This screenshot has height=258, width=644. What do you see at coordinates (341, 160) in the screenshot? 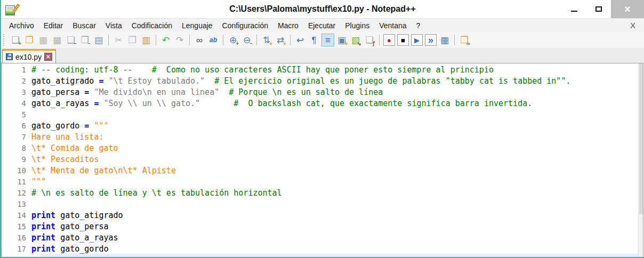
I see `code-line-9: 9\t* Pescaditos` at bounding box center [341, 160].